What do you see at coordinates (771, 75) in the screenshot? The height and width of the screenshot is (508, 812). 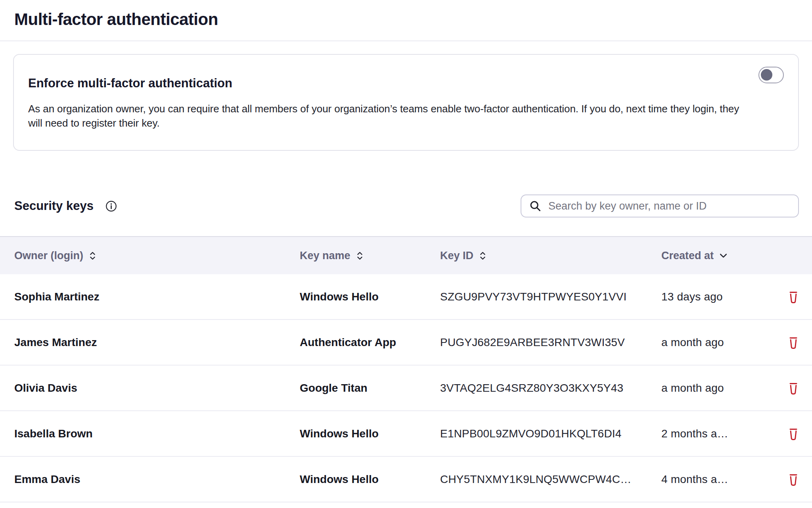 I see `enforce-mfa-toggle` at bounding box center [771, 75].